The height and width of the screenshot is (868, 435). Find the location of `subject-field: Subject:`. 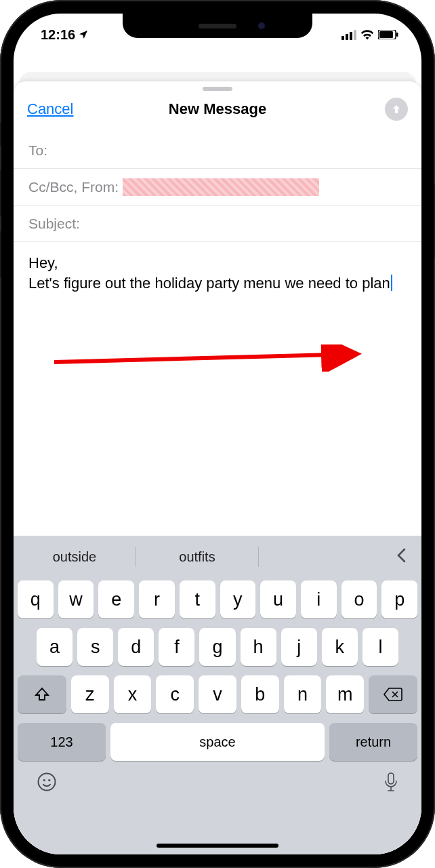

subject-field: Subject: is located at coordinates (218, 224).